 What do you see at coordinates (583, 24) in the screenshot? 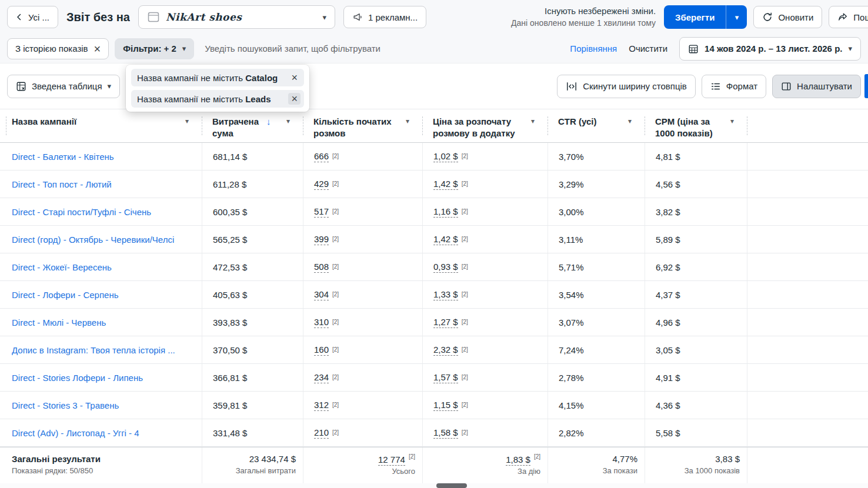
I see `data-updated-text: Дані оновлено менше 1 хвилини тому` at bounding box center [583, 24].